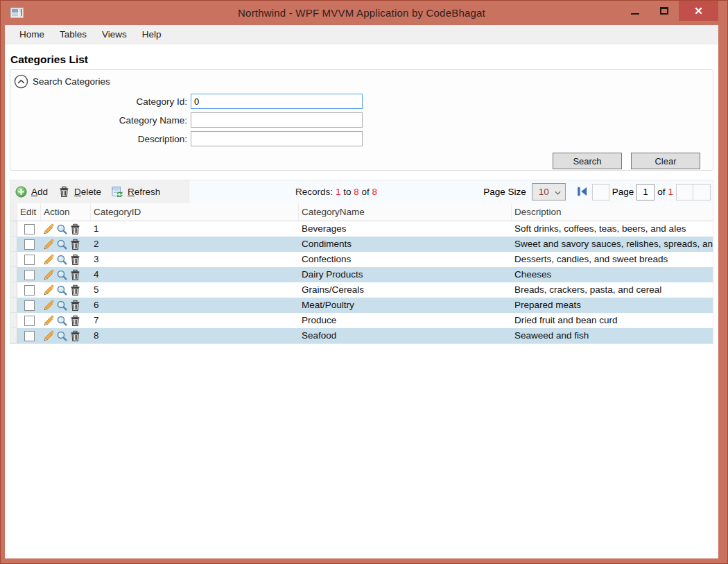  Describe the element at coordinates (277, 101) in the screenshot. I see `category-id-input` at that location.